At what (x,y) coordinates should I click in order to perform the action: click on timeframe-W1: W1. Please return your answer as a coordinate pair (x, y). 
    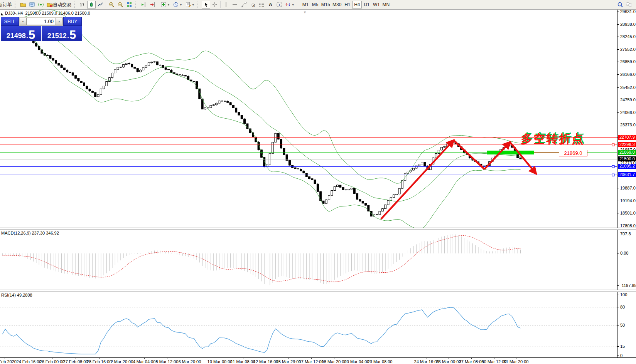
    Looking at the image, I should click on (376, 5).